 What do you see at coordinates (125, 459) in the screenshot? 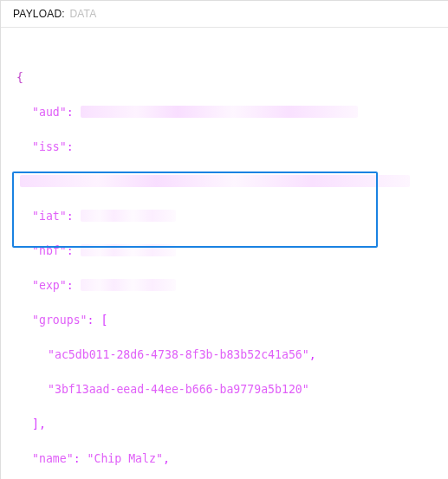
I see `value-name: "Chip Malz"` at bounding box center [125, 459].